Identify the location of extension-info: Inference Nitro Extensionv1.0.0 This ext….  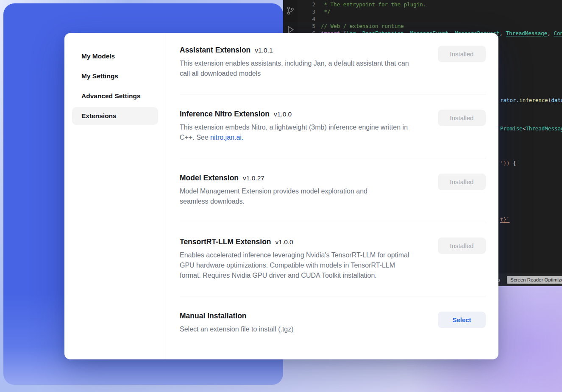
(295, 126).